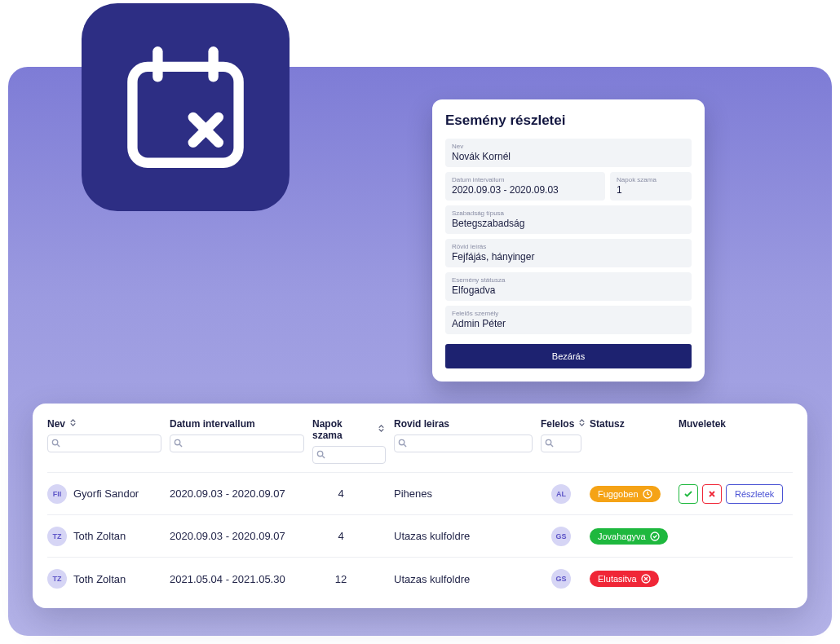  I want to click on cell-description: Pihenes, so click(467, 494).